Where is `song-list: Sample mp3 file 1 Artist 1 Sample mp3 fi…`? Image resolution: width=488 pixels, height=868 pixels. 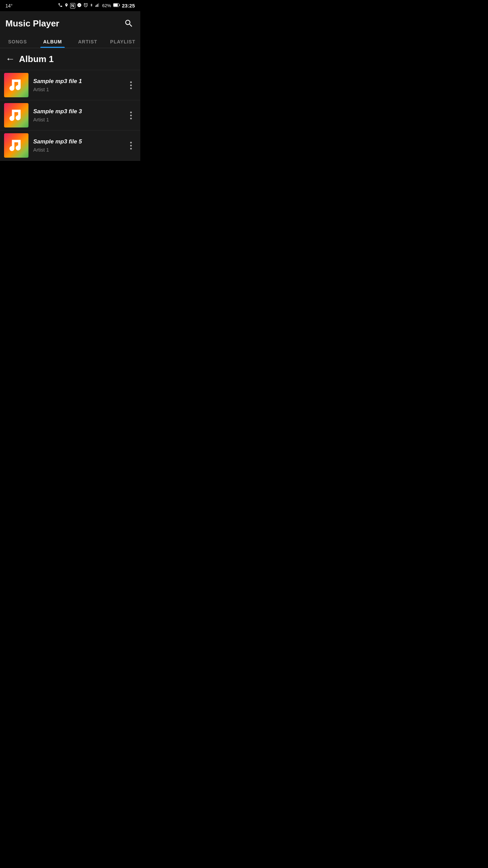 song-list: Sample mp3 file 1 Artist 1 Sample mp3 fi… is located at coordinates (70, 115).